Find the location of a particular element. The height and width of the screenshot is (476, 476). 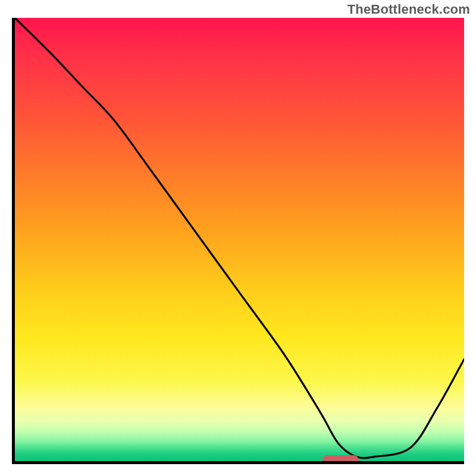

watermark-text: TheBottleneck.com is located at coordinates (409, 10).